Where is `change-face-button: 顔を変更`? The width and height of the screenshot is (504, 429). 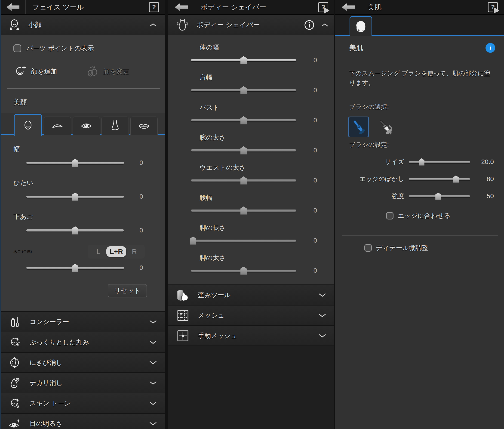
change-face-button: 顔を変更 is located at coordinates (108, 72).